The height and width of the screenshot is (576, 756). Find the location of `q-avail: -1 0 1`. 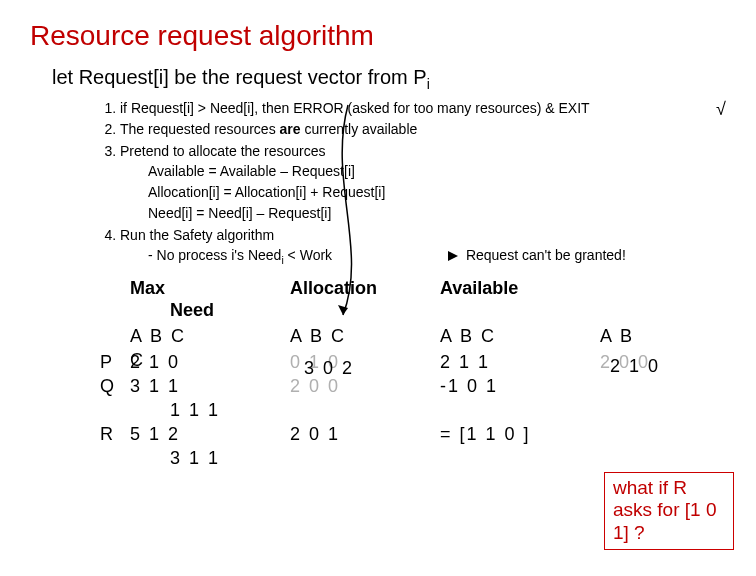

q-avail: -1 0 1 is located at coordinates (469, 386).